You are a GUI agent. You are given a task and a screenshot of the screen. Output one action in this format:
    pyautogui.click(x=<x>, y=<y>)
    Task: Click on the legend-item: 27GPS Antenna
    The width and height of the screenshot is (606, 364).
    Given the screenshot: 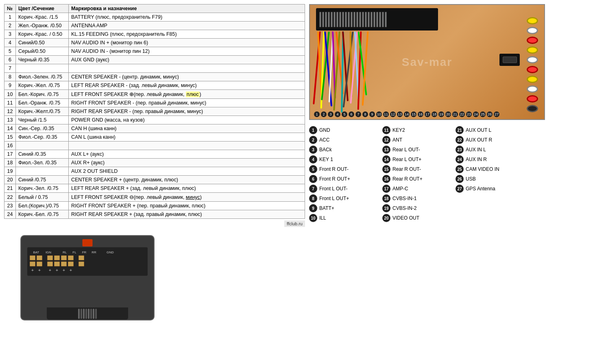 What is the action you would take?
    pyautogui.click(x=488, y=189)
    